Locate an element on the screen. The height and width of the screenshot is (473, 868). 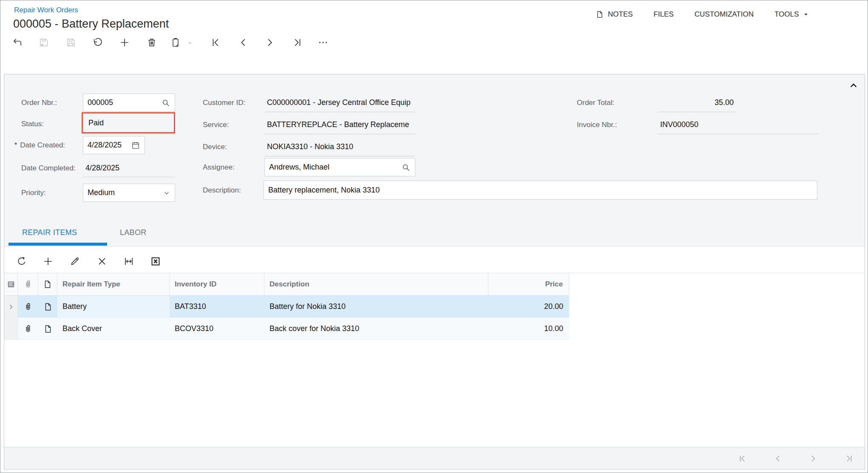
invoice-nbr-label: Invoice Nbr.: is located at coordinates (597, 125).